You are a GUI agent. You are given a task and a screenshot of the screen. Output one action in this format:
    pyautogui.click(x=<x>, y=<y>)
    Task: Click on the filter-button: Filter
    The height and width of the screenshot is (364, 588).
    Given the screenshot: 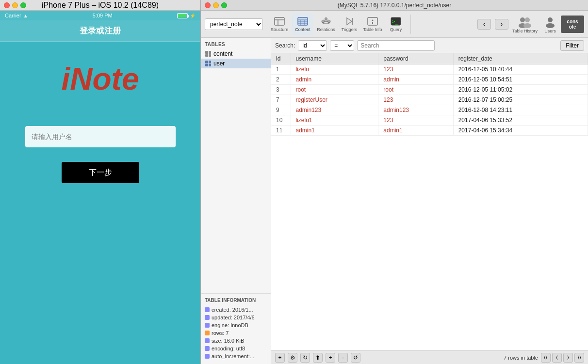 What is the action you would take?
    pyautogui.click(x=572, y=46)
    